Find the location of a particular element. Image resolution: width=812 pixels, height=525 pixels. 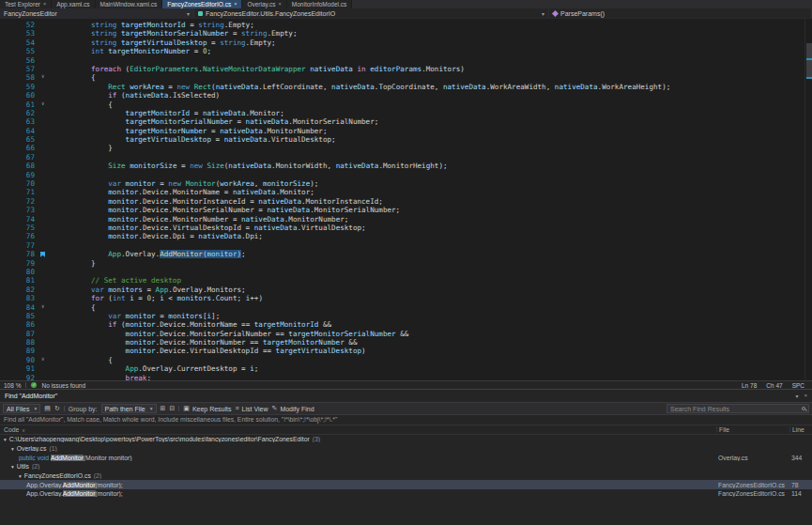

line-number: 66 is located at coordinates (19, 148).